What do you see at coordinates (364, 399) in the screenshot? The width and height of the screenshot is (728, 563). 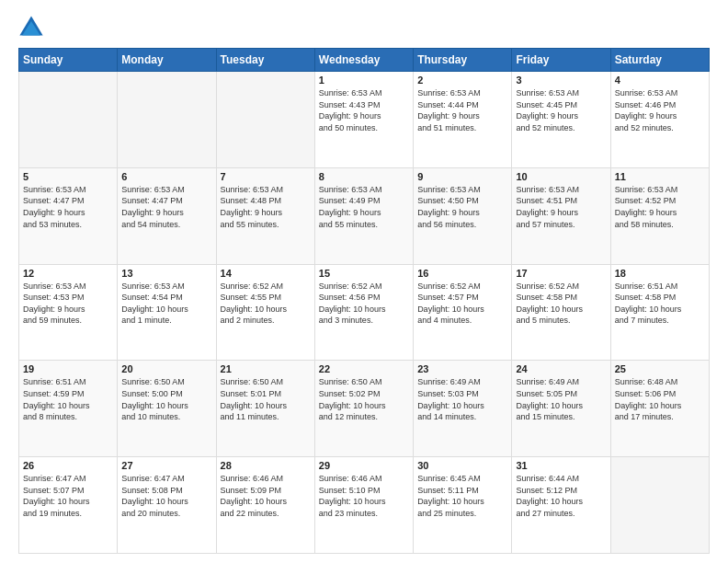 I see `day-info: Sunrise: 6:50 AM Sunset: 5:02 PM Dayligh…` at bounding box center [364, 399].